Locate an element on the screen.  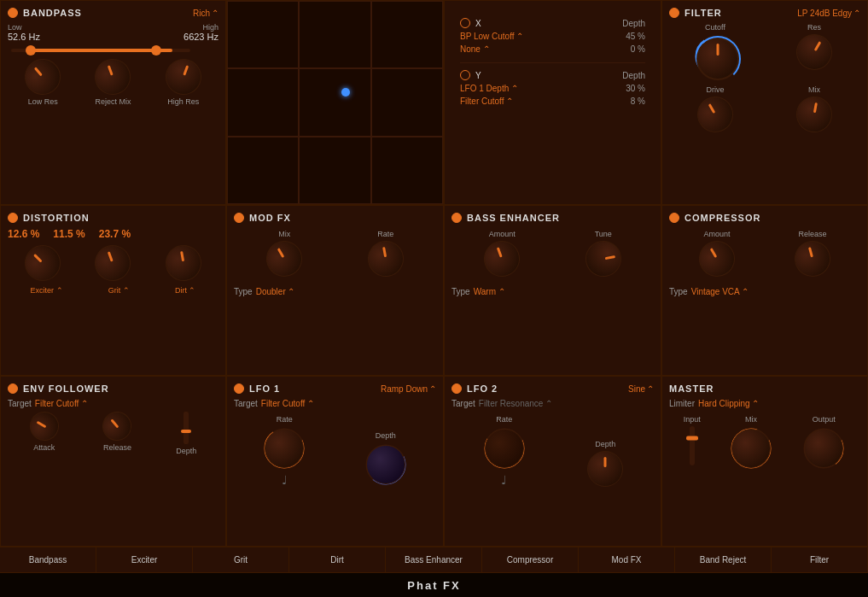
xy-y-param2-value: 8 % is located at coordinates (638, 101).